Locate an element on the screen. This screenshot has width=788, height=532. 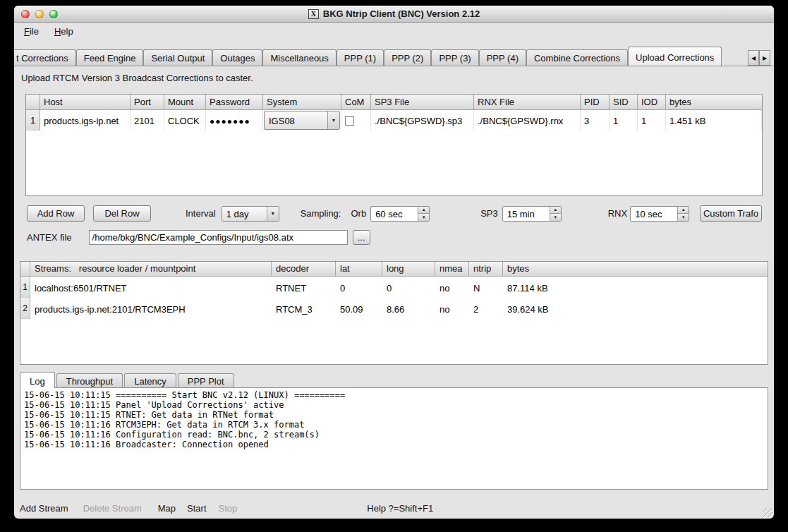
start-button: Start is located at coordinates (196, 508).